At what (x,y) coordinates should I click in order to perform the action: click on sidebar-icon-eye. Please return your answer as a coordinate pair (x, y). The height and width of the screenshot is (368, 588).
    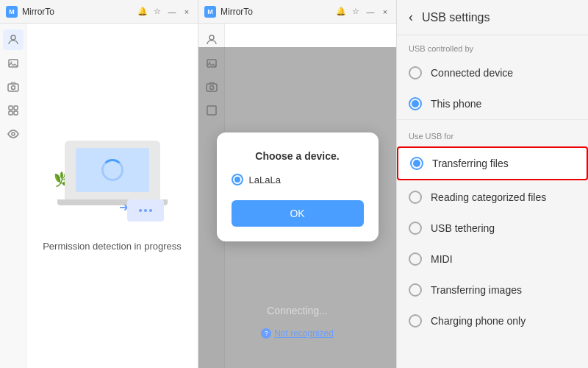
    Looking at the image, I should click on (13, 134).